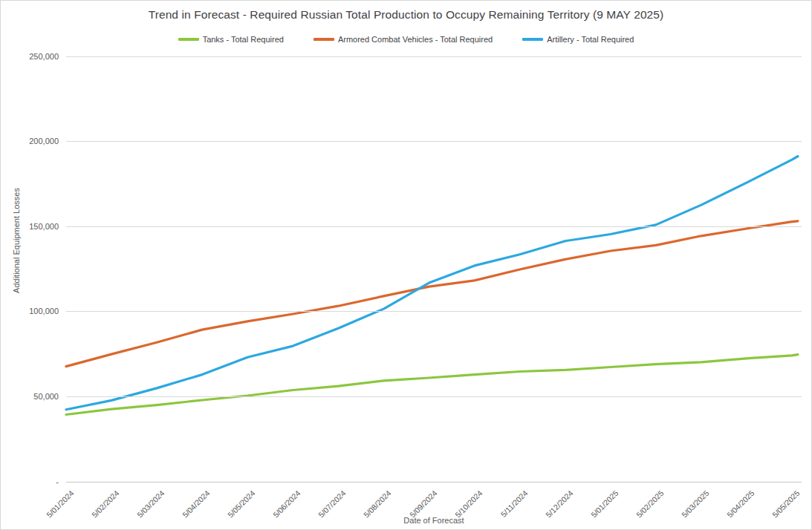 The width and height of the screenshot is (812, 530). What do you see at coordinates (432, 385) in the screenshot?
I see `series-line-tanks-total-required` at bounding box center [432, 385].